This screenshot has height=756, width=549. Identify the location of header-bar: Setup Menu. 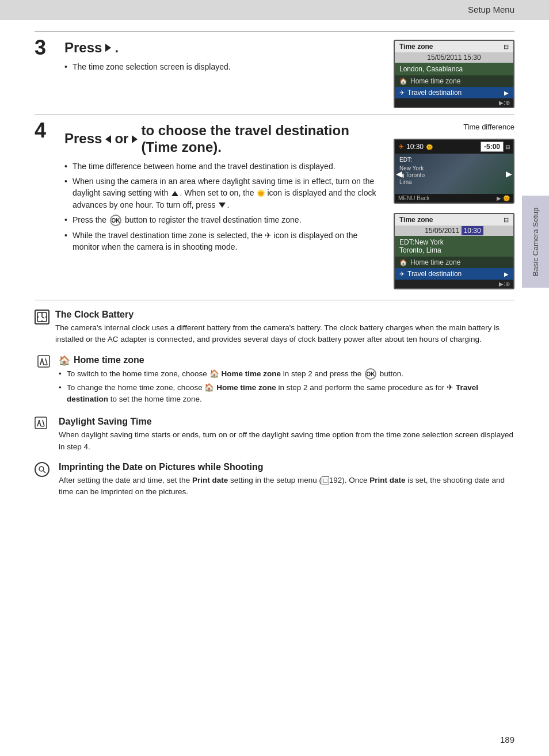
(274, 10).